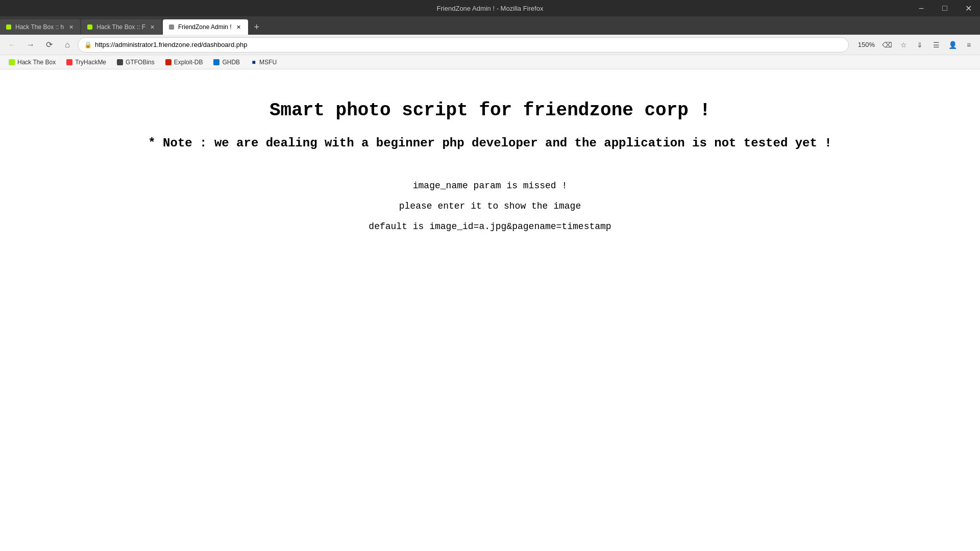 Image resolution: width=980 pixels, height=551 pixels. I want to click on bookmark-label-thm: TryHackMe, so click(91, 62).